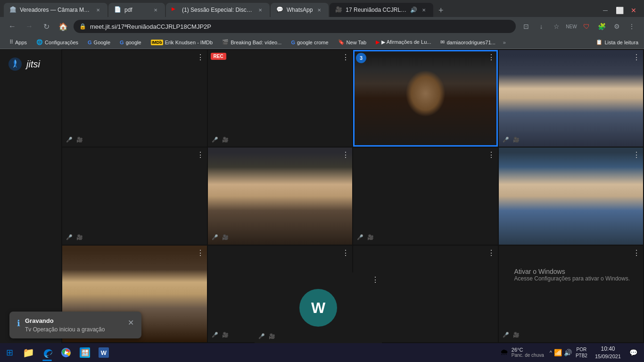  I want to click on cell-mute-tc: 🎤 🎥, so click(220, 335).